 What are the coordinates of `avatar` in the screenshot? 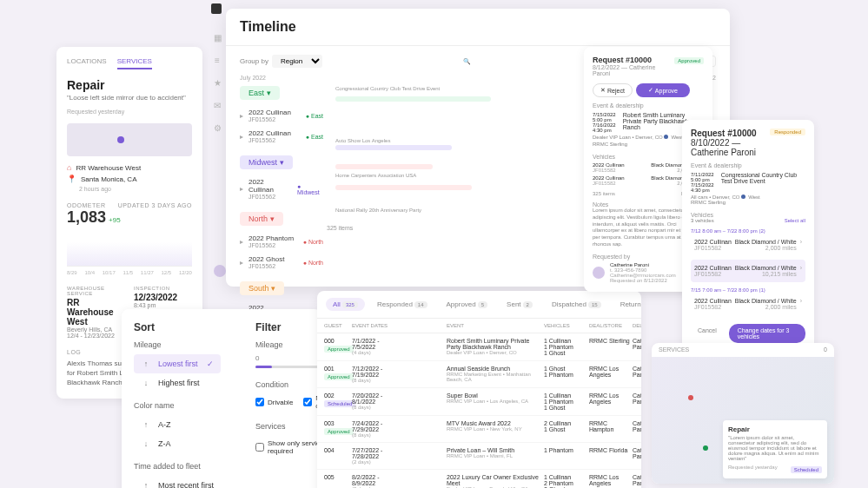 It's located at (220, 271).